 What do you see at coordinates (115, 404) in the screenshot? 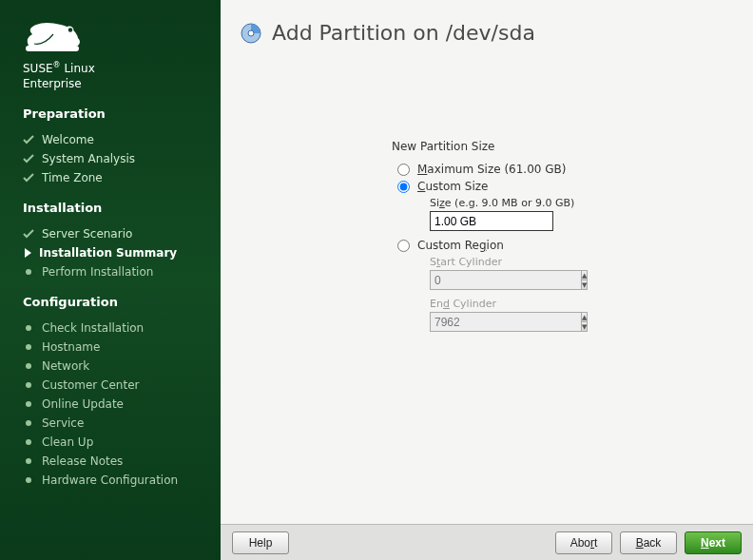
I see `nav-online-update: Online Update` at bounding box center [115, 404].